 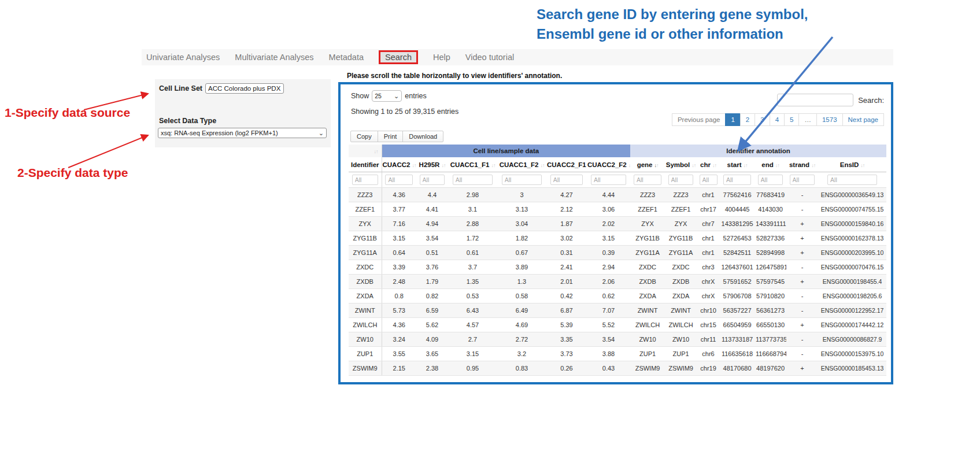 I want to click on chevron-down-icon: ⌄, so click(x=283, y=88).